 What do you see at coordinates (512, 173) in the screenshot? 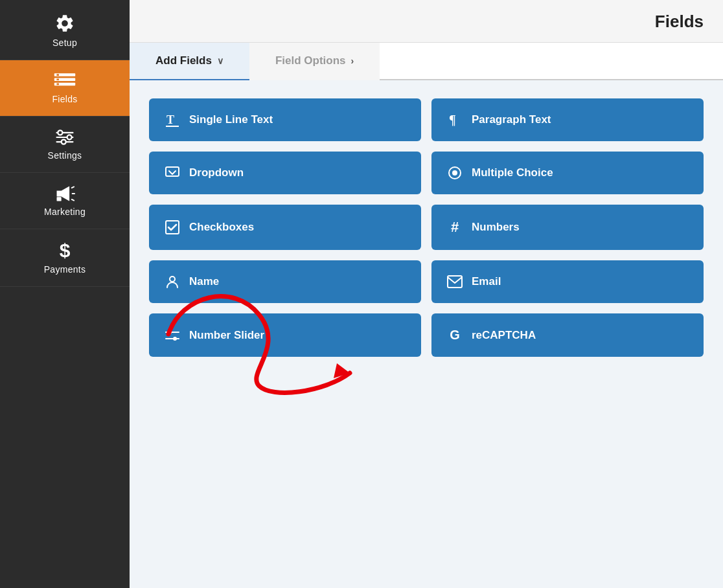
I see `field-label-multiple-choice: Multiple Choice` at bounding box center [512, 173].